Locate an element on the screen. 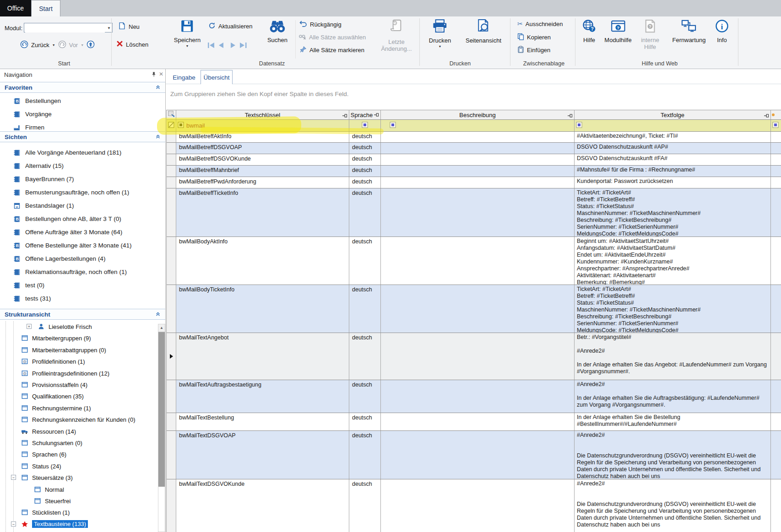 Image resolution: width=781 pixels, height=532 pixels. tree-item: Mitarbeitergruppen (9) is located at coordinates (79, 339).